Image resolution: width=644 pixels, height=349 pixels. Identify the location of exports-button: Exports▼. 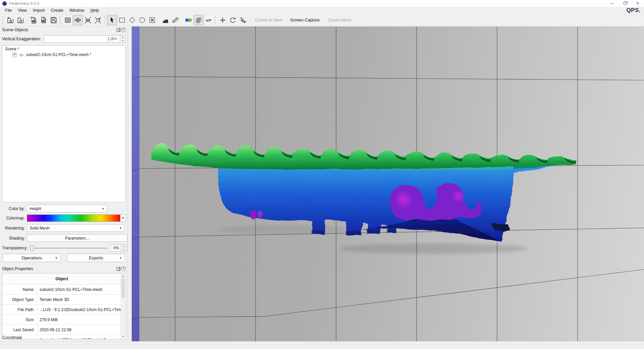
(96, 258).